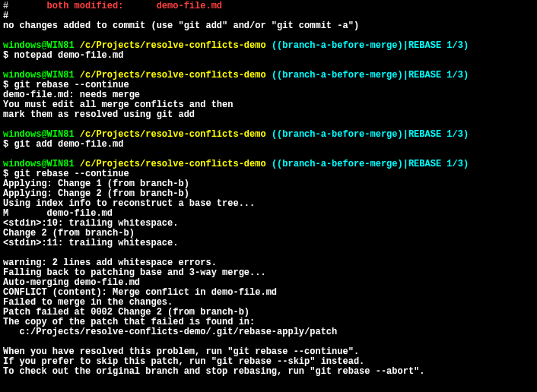 This screenshot has width=537, height=392. I want to click on status-both-modified: both modified: demo-file.md, so click(135, 6).